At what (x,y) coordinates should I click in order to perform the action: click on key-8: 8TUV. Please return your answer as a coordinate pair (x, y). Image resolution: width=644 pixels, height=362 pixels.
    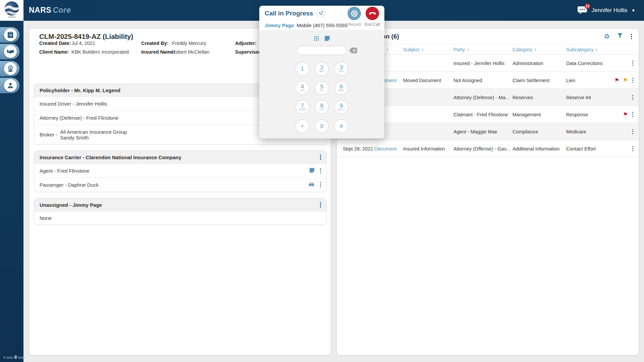
    Looking at the image, I should click on (322, 107).